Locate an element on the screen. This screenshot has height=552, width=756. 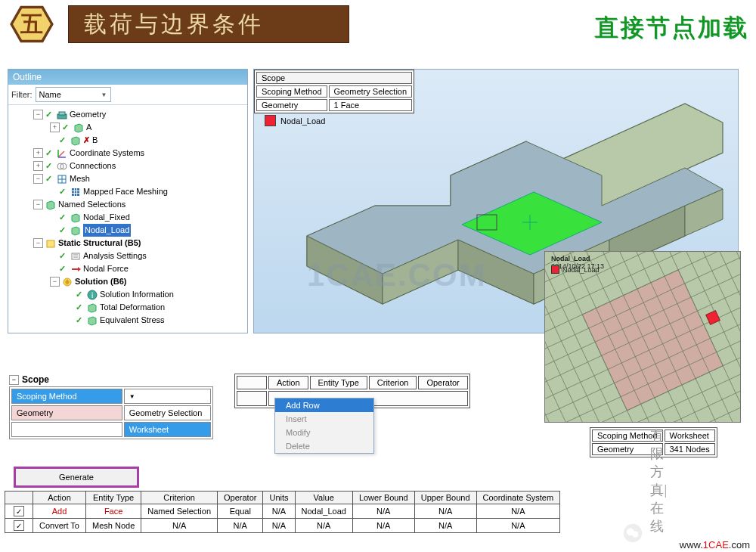
tree-static-structural: Static Structural (B5) is located at coordinates (100, 243).